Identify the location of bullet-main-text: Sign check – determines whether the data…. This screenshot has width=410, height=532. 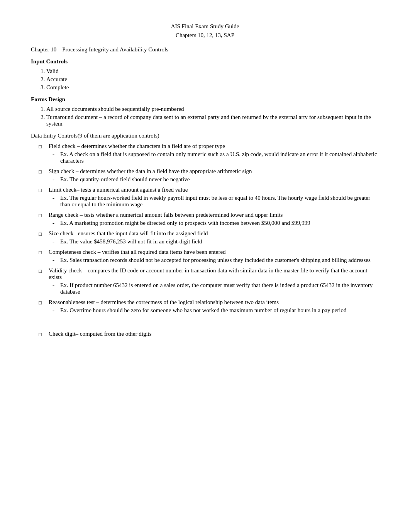
(150, 171).